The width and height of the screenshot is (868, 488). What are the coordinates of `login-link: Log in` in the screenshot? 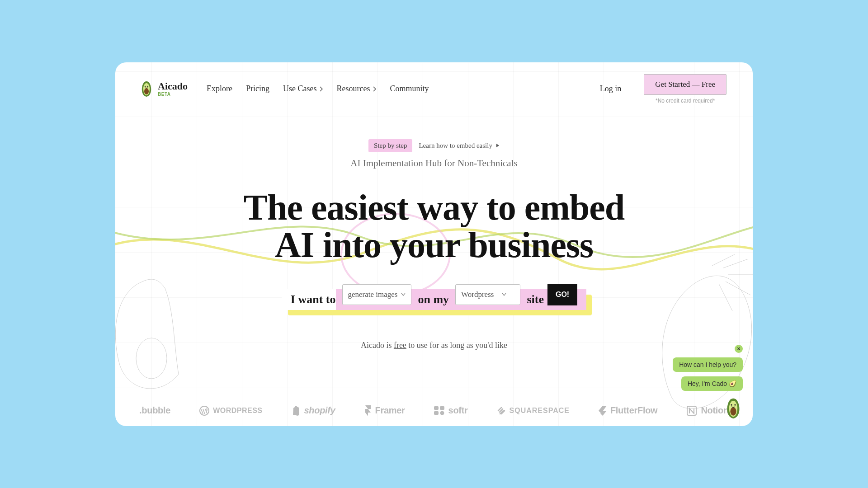 It's located at (611, 89).